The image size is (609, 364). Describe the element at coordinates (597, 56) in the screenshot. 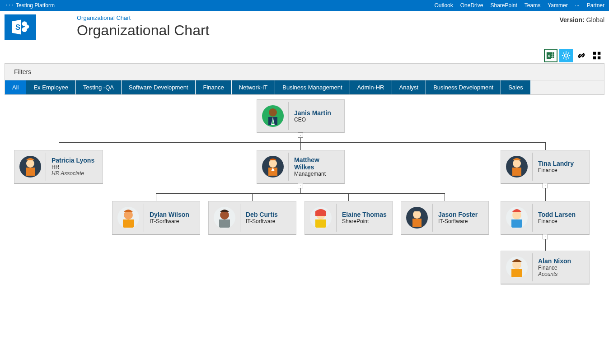

I see `grid-view-button` at that location.